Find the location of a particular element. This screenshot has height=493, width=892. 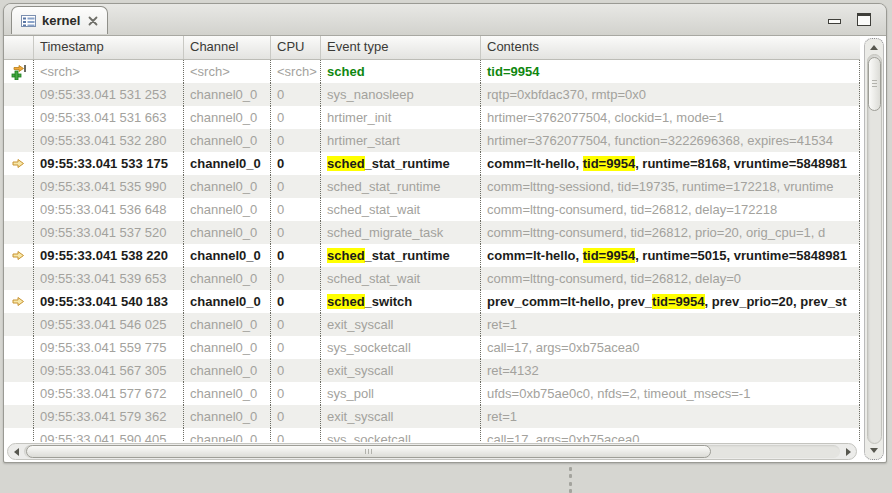

table-row: 09:55:33.041 559 775 channel0_0 0 sys_so… is located at coordinates (432, 348).